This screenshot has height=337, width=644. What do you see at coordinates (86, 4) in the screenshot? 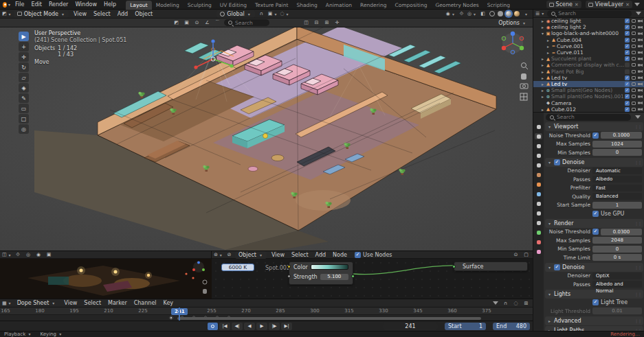
I see `topbar-menu-window: Window` at bounding box center [86, 4].